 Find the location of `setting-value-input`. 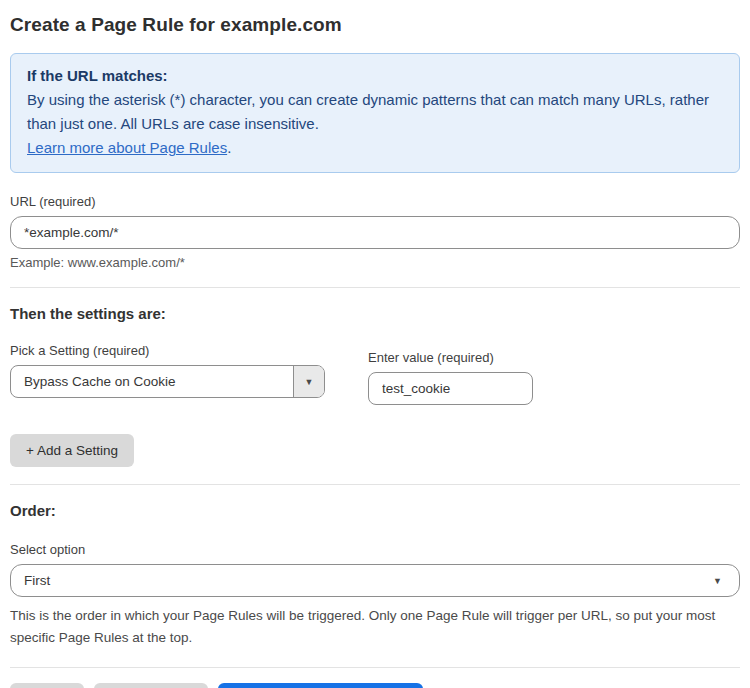

setting-value-input is located at coordinates (450, 388).